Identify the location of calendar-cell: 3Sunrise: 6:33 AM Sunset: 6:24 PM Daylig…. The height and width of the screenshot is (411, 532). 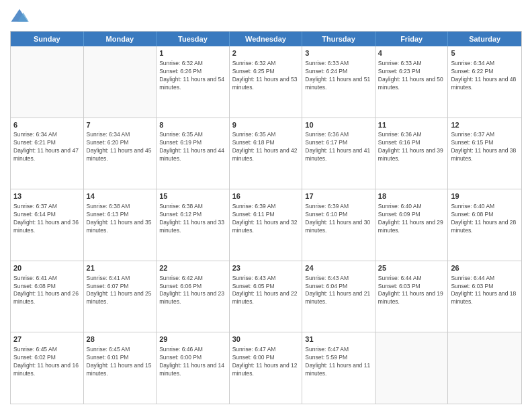
(339, 82).